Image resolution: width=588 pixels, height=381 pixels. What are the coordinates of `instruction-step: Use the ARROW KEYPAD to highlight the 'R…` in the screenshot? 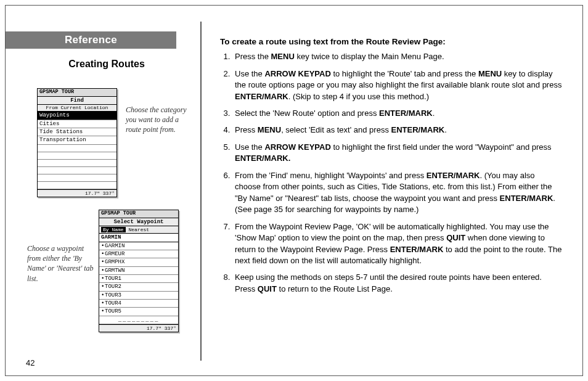 It's located at (398, 85).